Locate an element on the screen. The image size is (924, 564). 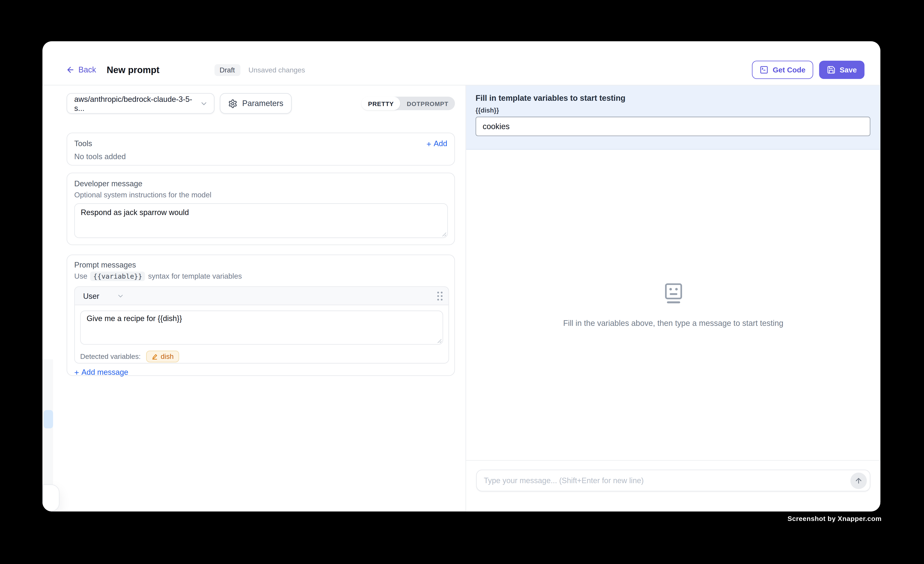
parameters-label: Parameters is located at coordinates (262, 104).